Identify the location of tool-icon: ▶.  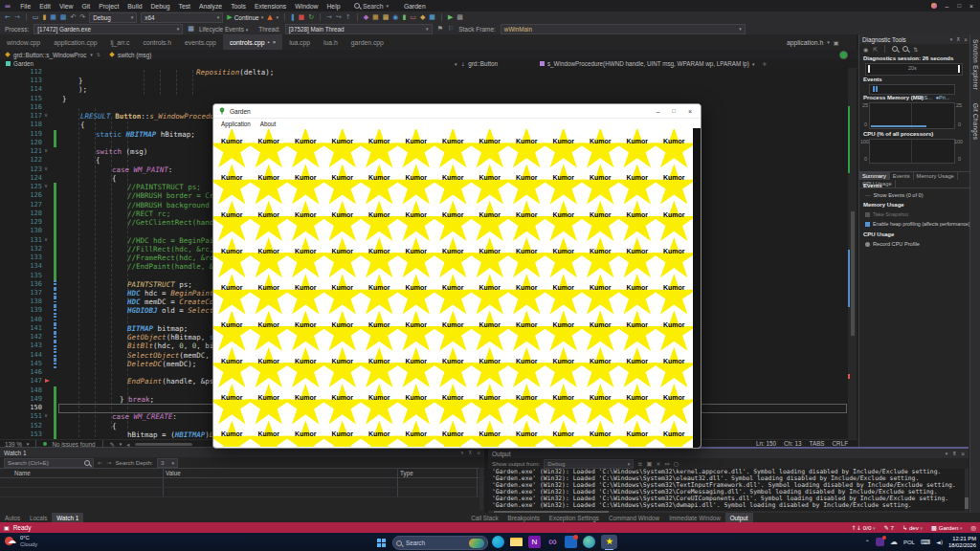
(450, 17).